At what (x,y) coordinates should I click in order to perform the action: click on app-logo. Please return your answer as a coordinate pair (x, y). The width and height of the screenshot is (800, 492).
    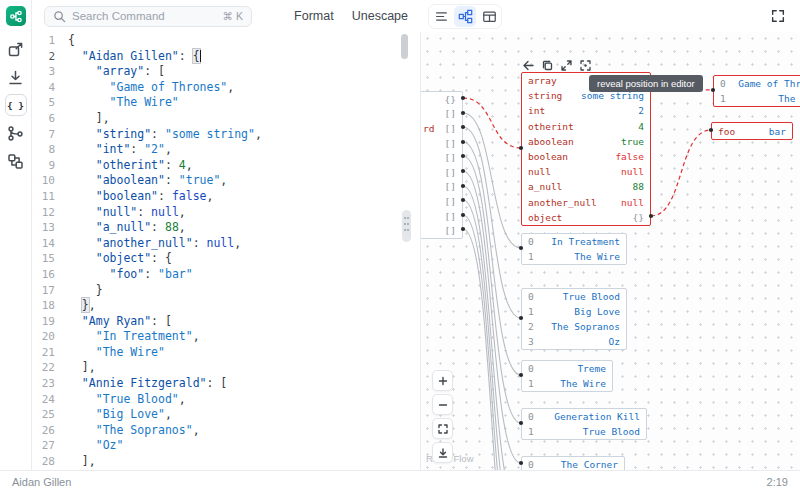
    Looking at the image, I should click on (16, 16).